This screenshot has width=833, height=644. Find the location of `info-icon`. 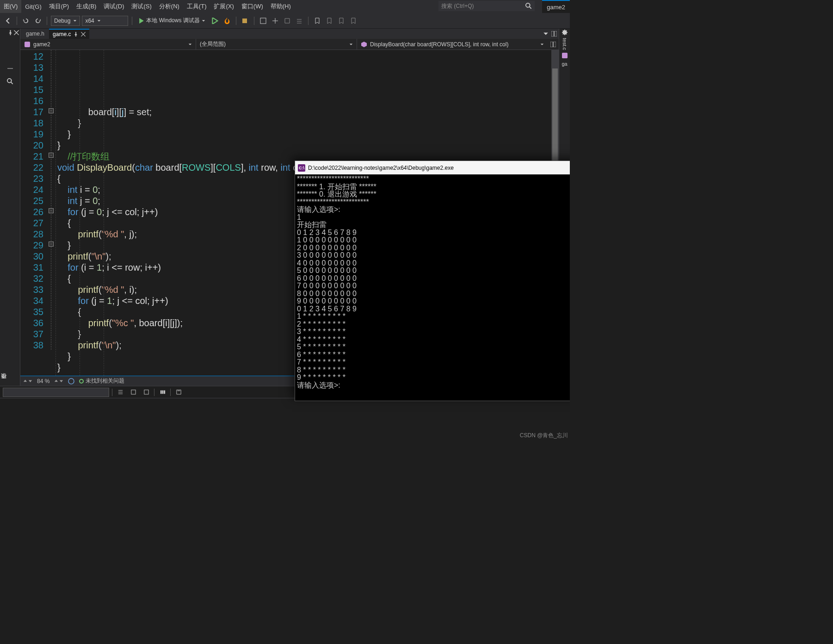

info-icon is located at coordinates (71, 381).